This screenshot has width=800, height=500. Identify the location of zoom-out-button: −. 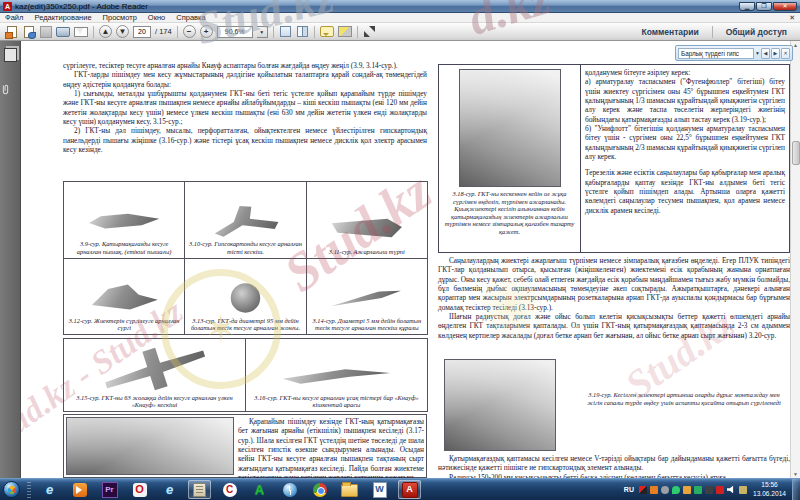
(190, 32).